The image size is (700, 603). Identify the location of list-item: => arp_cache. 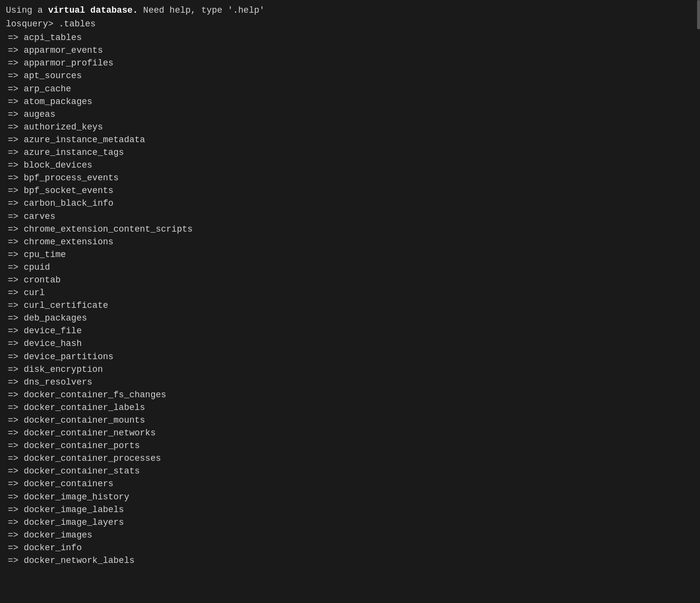
(350, 89).